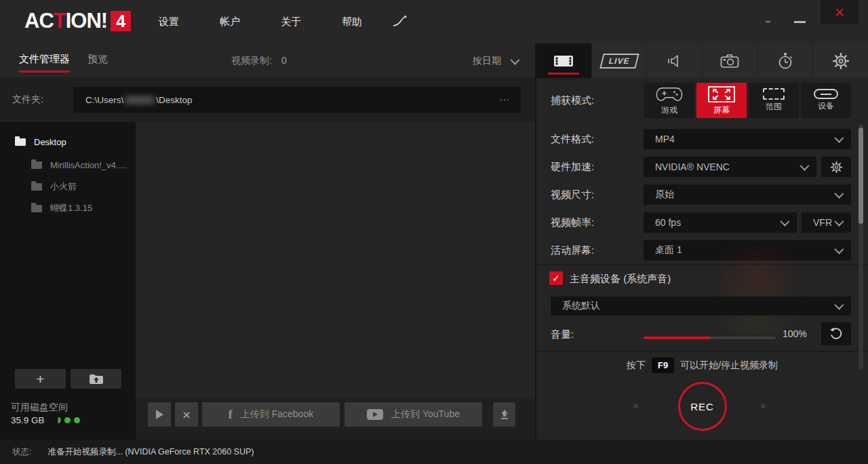 Image resolution: width=868 pixels, height=464 pixels. What do you see at coordinates (375, 414) in the screenshot?
I see `youtube-icon` at bounding box center [375, 414].